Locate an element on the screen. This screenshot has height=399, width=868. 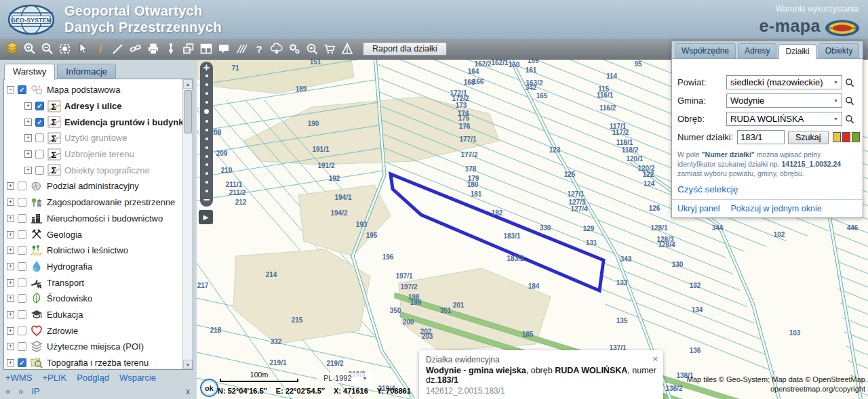
tree-item: +Hydrografia is located at coordinates (94, 267).